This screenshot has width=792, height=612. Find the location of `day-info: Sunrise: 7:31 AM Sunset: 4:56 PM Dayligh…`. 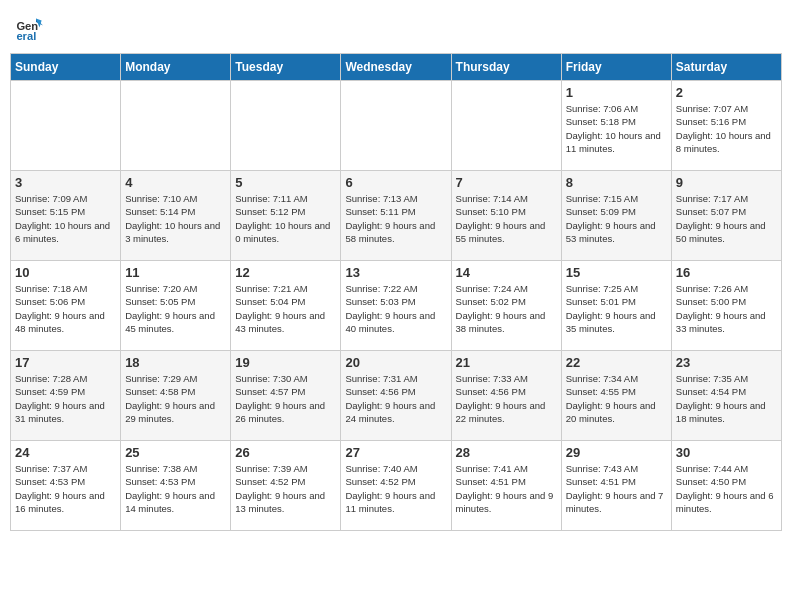

day-info: Sunrise: 7:31 AM Sunset: 4:56 PM Dayligh… is located at coordinates (396, 398).